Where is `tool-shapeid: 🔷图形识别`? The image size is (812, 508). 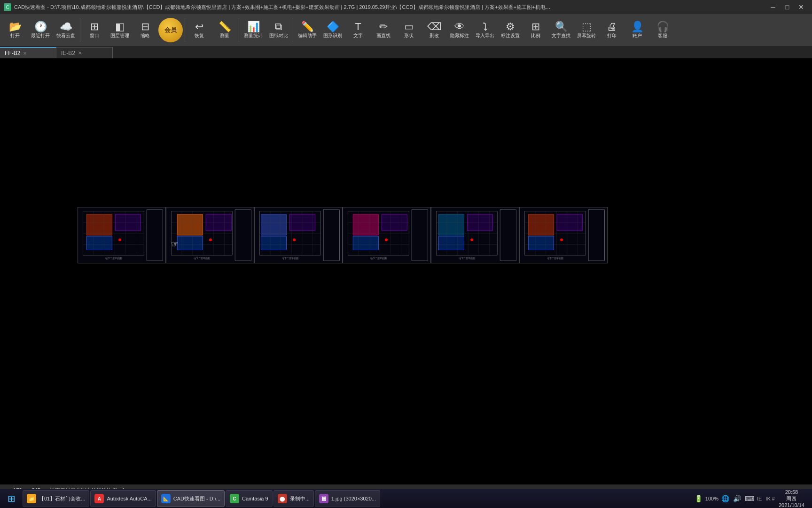
tool-shapeid: 🔷图形识别 is located at coordinates (333, 30).